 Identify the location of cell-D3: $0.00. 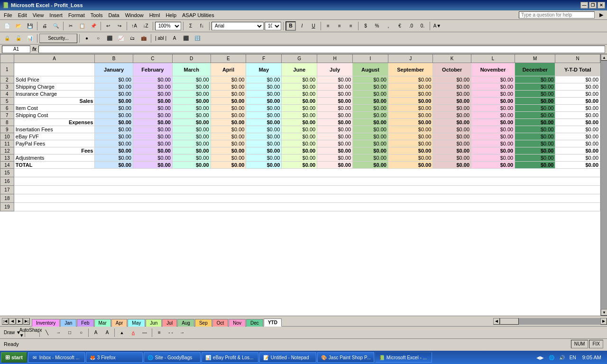
(192, 87).